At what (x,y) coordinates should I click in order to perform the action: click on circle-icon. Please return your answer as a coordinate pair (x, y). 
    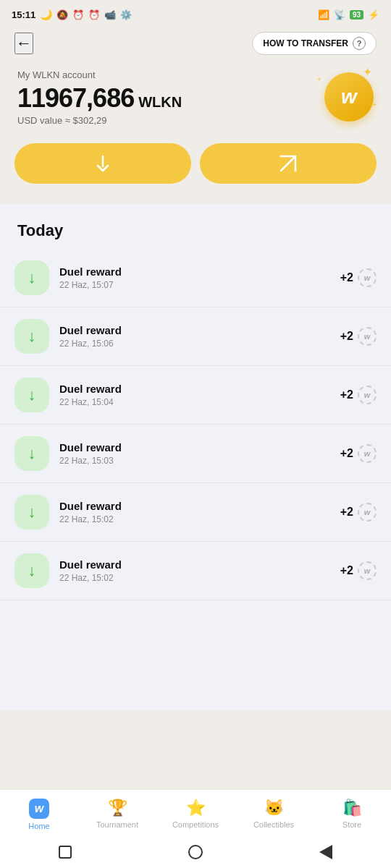
    Looking at the image, I should click on (196, 852).